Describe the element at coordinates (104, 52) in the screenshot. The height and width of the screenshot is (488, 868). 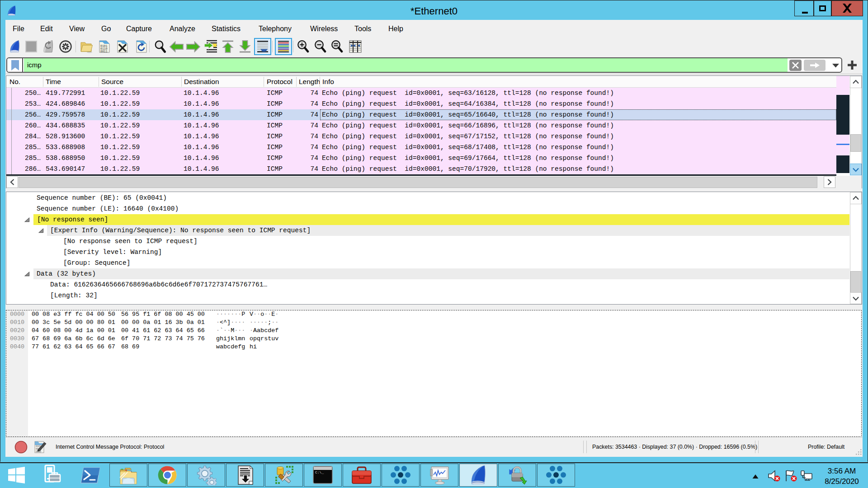
I see `svg-text: 0011` at that location.